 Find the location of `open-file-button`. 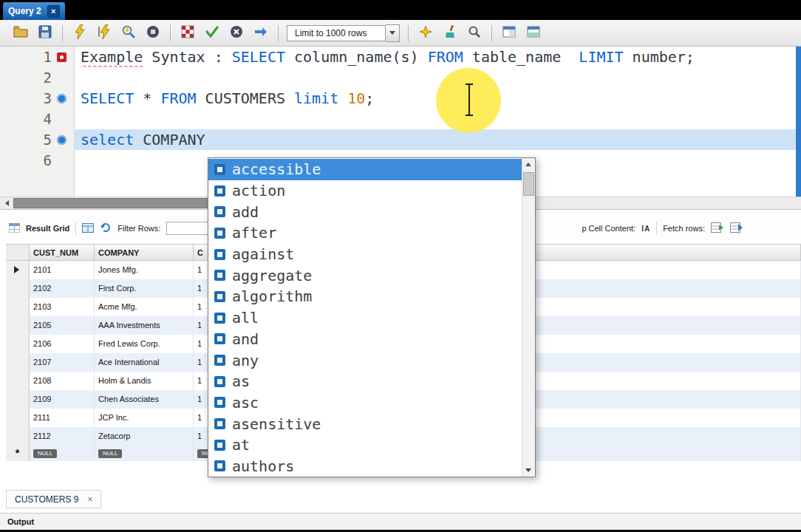

open-file-button is located at coordinates (21, 33).